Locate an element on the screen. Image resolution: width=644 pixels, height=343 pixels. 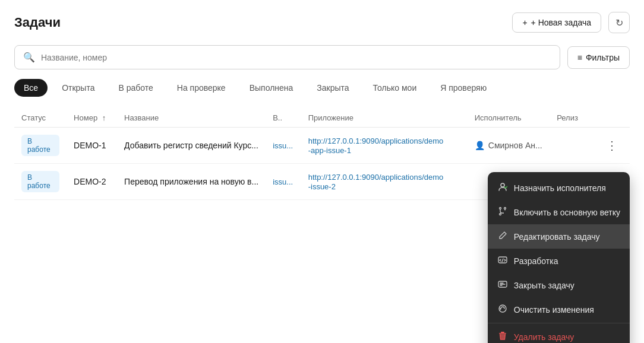
menu-item-assign-label: Назначить исполнителя is located at coordinates (560, 188).